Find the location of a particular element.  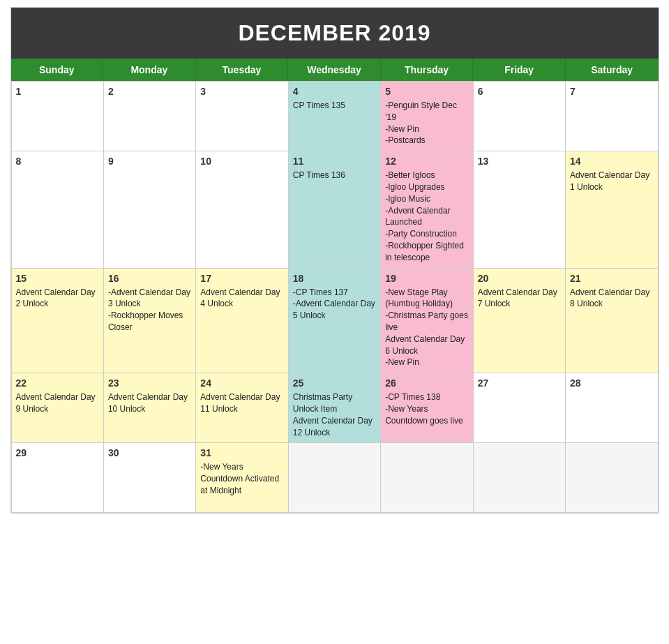

cell-content: Christmas Party Unlock Item Advent Calen… is located at coordinates (335, 414).